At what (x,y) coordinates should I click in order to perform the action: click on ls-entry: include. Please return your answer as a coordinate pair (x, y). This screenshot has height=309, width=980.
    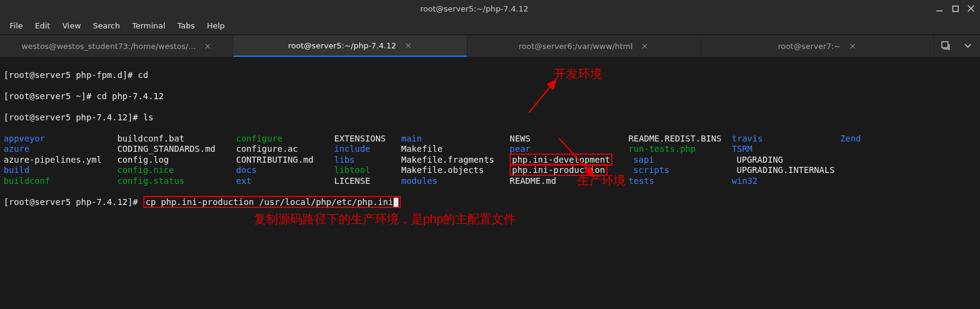
    Looking at the image, I should click on (368, 149).